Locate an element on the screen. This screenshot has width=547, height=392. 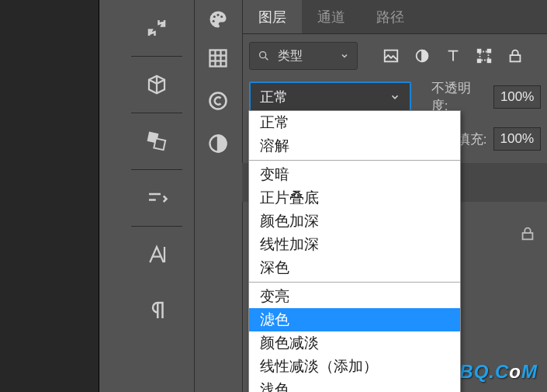
brush-icon is located at coordinates (157, 198).